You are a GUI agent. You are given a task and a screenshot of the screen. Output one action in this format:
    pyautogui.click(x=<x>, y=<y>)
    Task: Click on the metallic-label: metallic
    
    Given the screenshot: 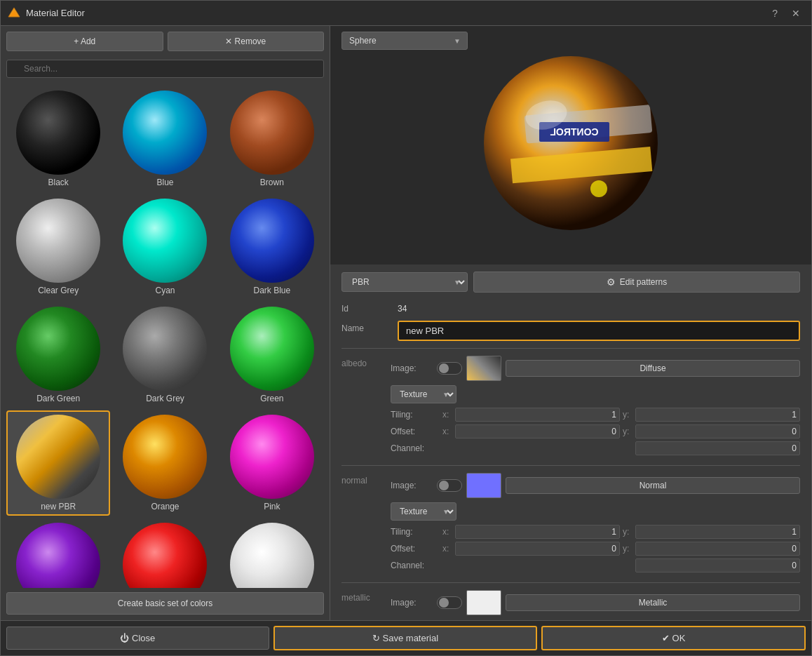 What is the action you would take?
    pyautogui.click(x=366, y=596)
    